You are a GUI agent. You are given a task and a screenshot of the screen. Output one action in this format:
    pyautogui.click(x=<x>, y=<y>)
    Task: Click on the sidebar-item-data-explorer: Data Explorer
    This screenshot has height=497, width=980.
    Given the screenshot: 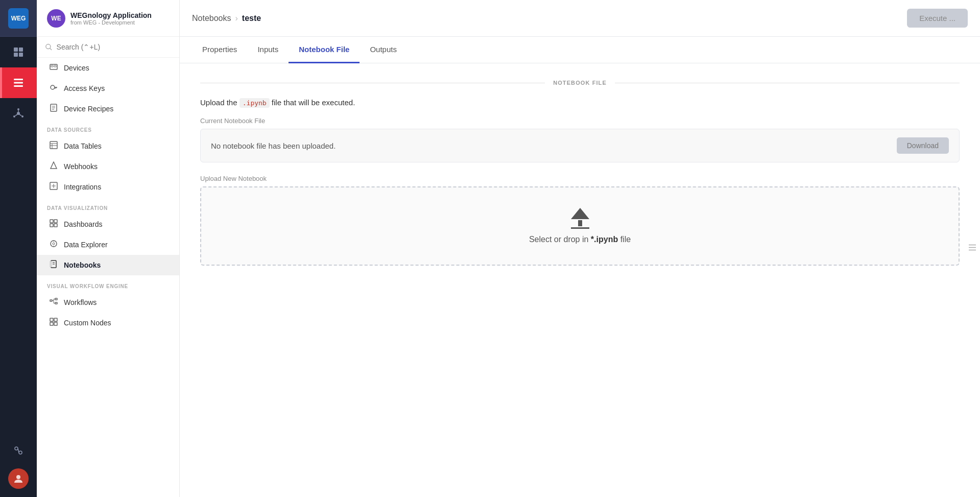 What is the action you would take?
    pyautogui.click(x=108, y=245)
    